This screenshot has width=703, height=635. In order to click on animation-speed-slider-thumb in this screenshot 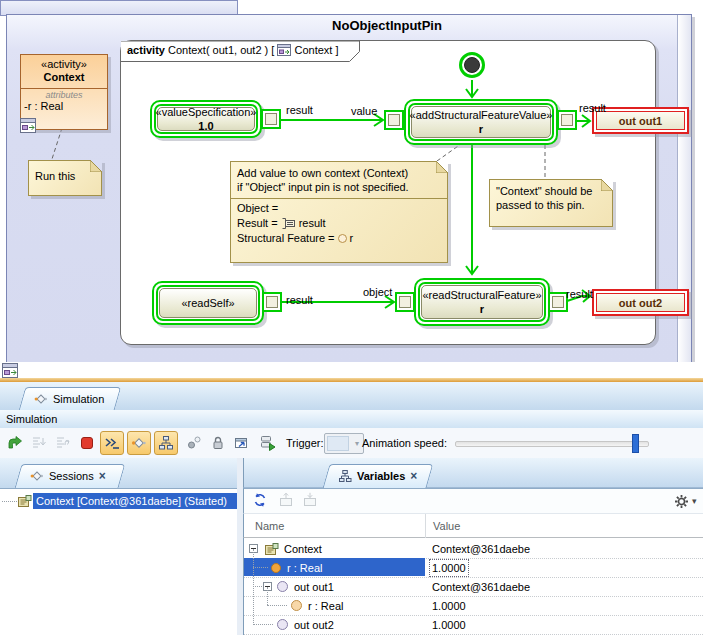, I will do `click(636, 444)`.